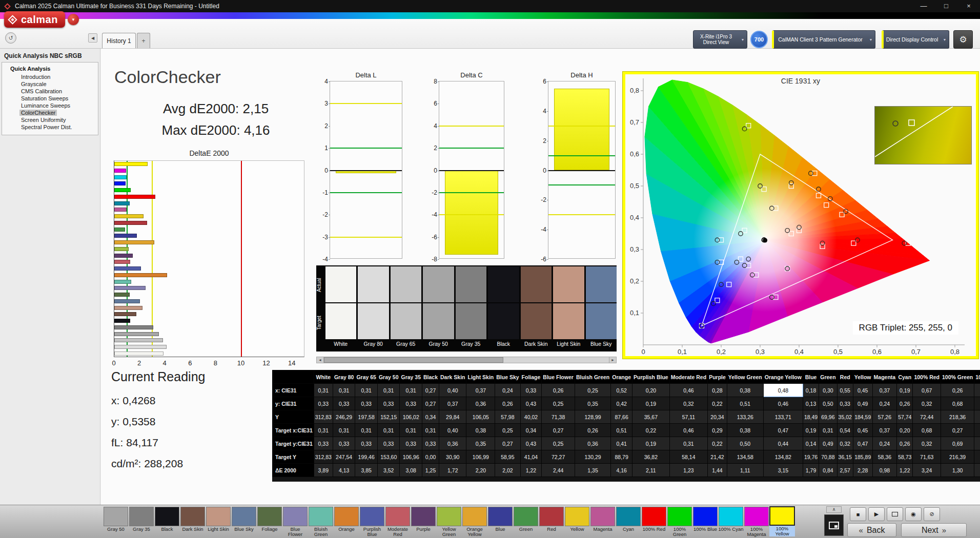 The image size is (980, 538). What do you see at coordinates (932, 514) in the screenshot?
I see `cancel-button: ⊘` at bounding box center [932, 514].